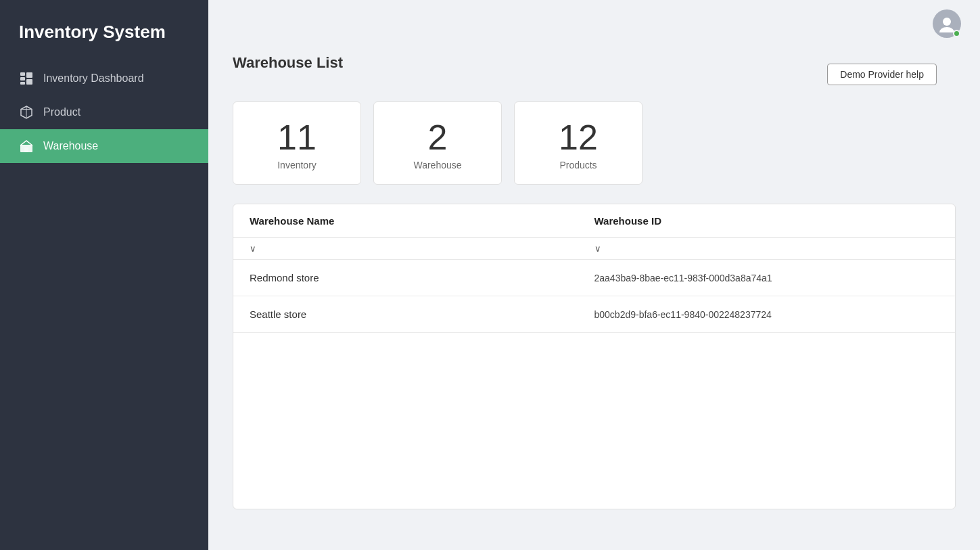 The image size is (980, 550). What do you see at coordinates (104, 112) in the screenshot?
I see `sidebar-nav: Inventory Dashboard Product Warehouse` at bounding box center [104, 112].